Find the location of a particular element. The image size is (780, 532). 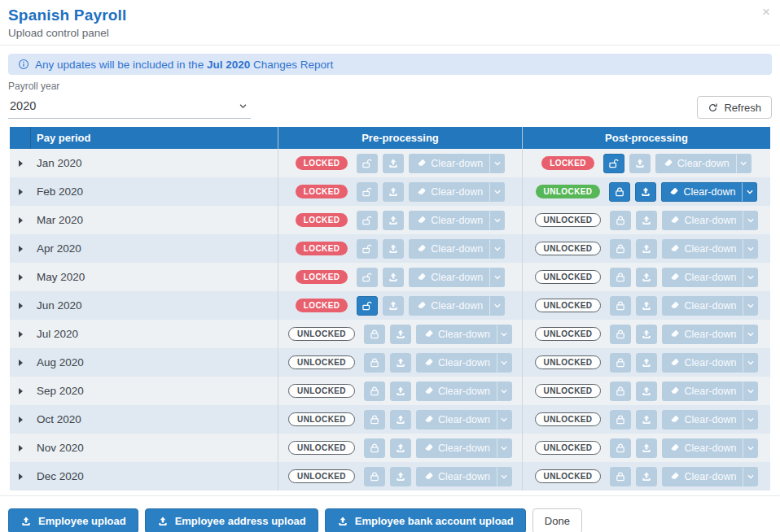

status-badge: LOCKED is located at coordinates (568, 163).